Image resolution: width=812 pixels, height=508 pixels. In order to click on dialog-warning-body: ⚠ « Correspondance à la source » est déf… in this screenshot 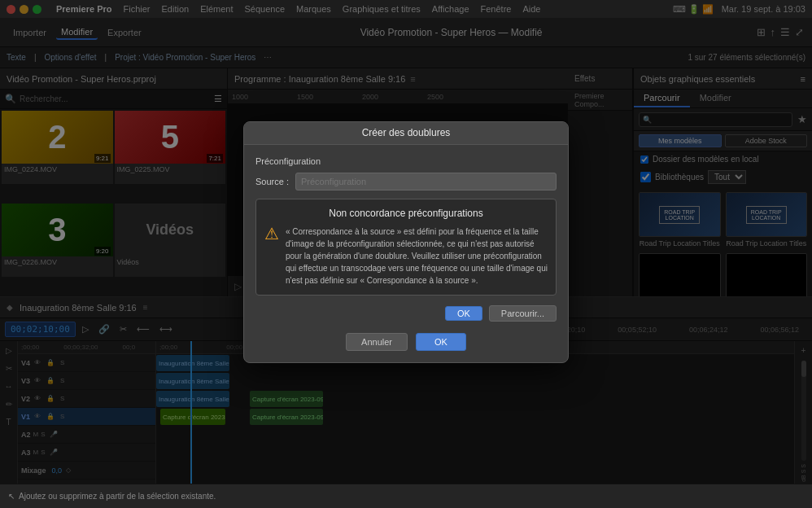, I will do `click(406, 256)`.